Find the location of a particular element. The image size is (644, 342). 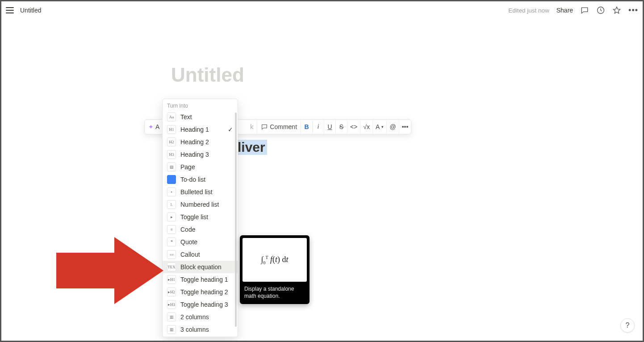

block-equation-preview-tooltip: ∫0T f(t) dt Display a standalone math eq… is located at coordinates (275, 270).